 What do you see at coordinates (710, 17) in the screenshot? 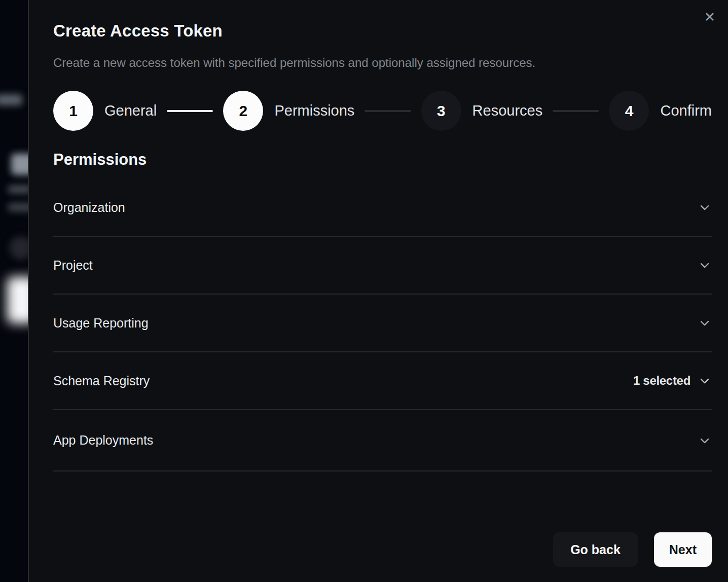
I see `close-icon: ✕` at bounding box center [710, 17].